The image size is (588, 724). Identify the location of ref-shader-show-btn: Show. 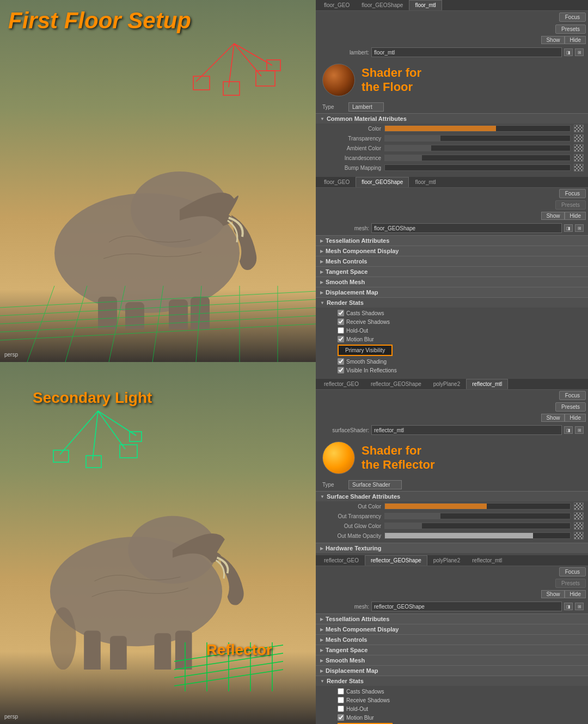
(553, 418).